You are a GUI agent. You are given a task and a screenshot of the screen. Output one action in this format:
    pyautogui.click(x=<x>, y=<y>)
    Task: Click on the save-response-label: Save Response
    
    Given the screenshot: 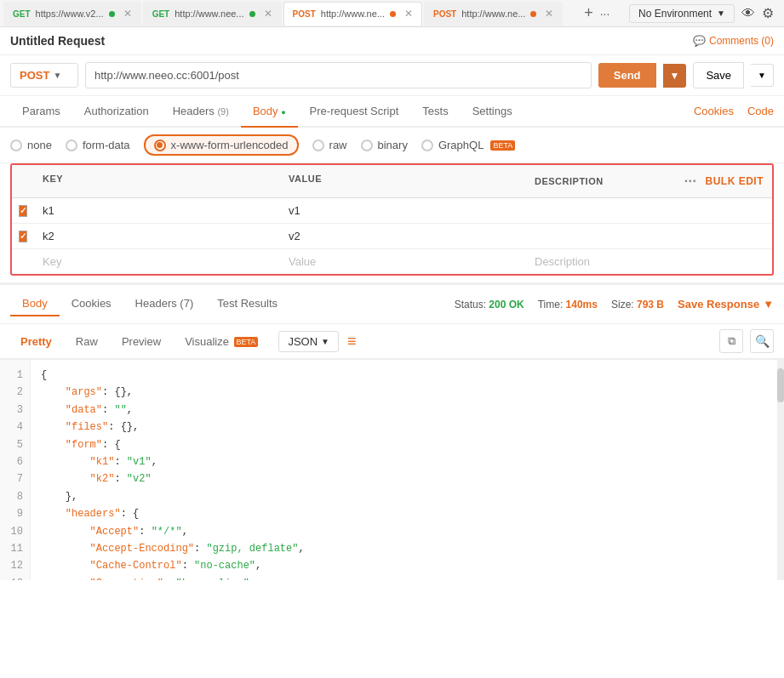 What is the action you would take?
    pyautogui.click(x=718, y=305)
    